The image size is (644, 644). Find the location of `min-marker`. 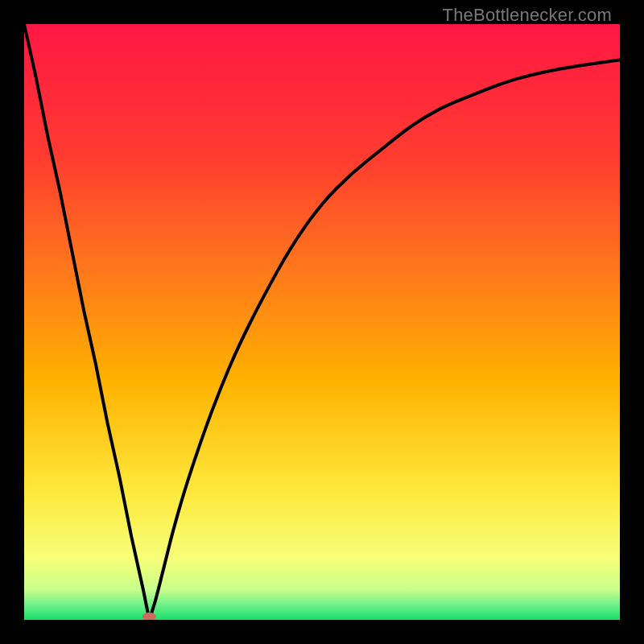

min-marker is located at coordinates (149, 617).